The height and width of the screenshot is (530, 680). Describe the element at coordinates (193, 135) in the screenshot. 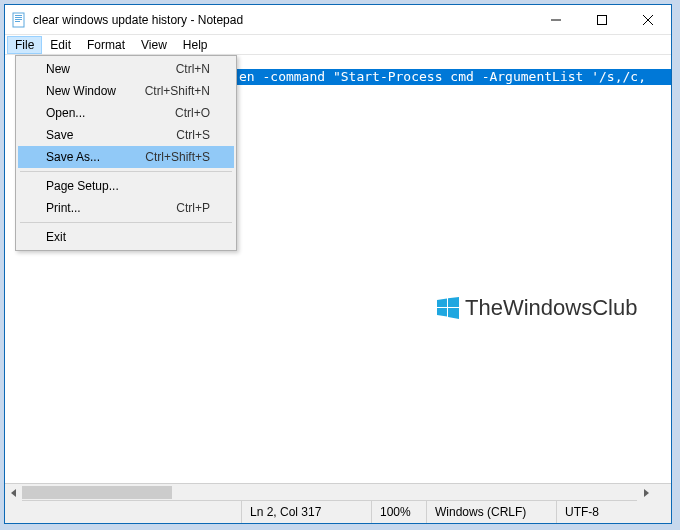

I see `menu-shortcut: Ctrl+S` at that location.